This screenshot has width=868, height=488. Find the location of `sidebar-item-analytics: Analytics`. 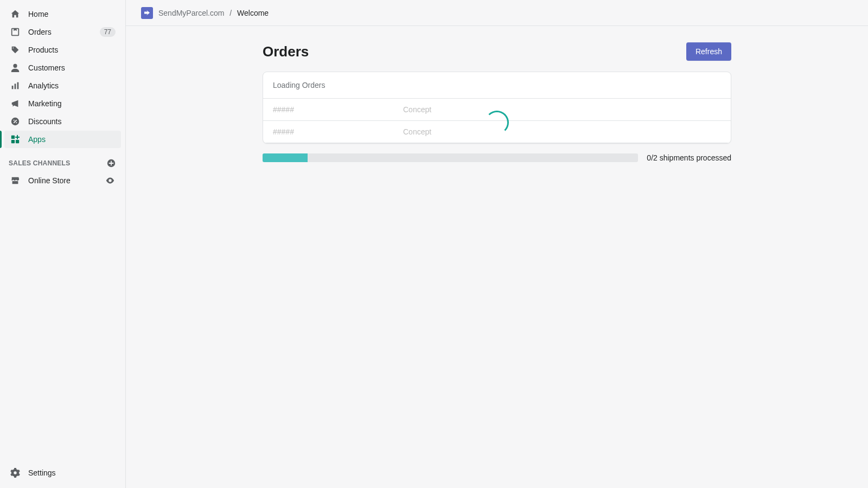

sidebar-item-analytics: Analytics is located at coordinates (63, 86).